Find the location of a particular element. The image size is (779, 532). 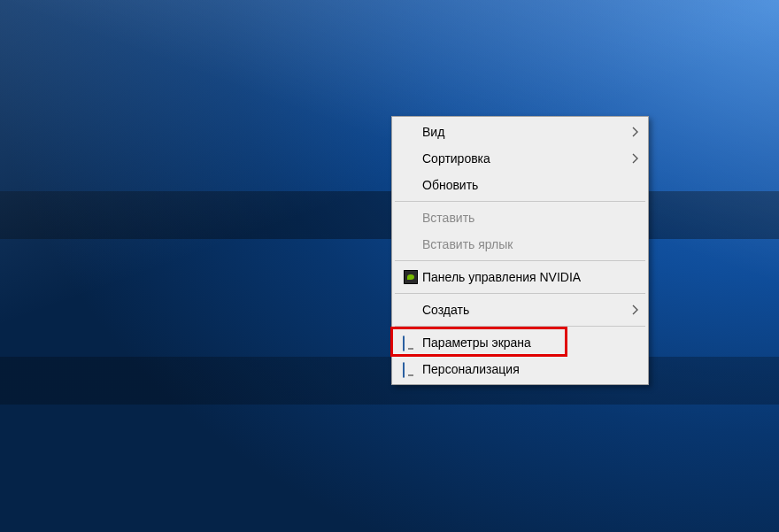

menu-item-label: Сортировка is located at coordinates (524, 158).